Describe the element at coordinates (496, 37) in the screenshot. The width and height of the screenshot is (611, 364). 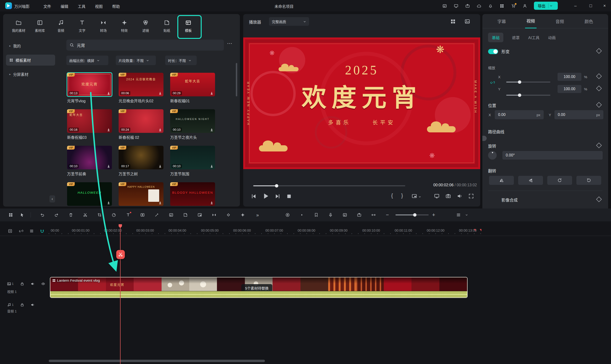
I see `subtab-basic: 基础` at that location.